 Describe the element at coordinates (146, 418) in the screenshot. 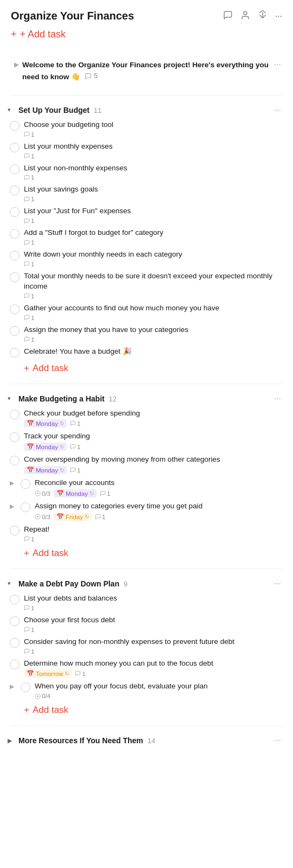

I see `task-item: Check your budget before spending 📅 Mond…` at that location.